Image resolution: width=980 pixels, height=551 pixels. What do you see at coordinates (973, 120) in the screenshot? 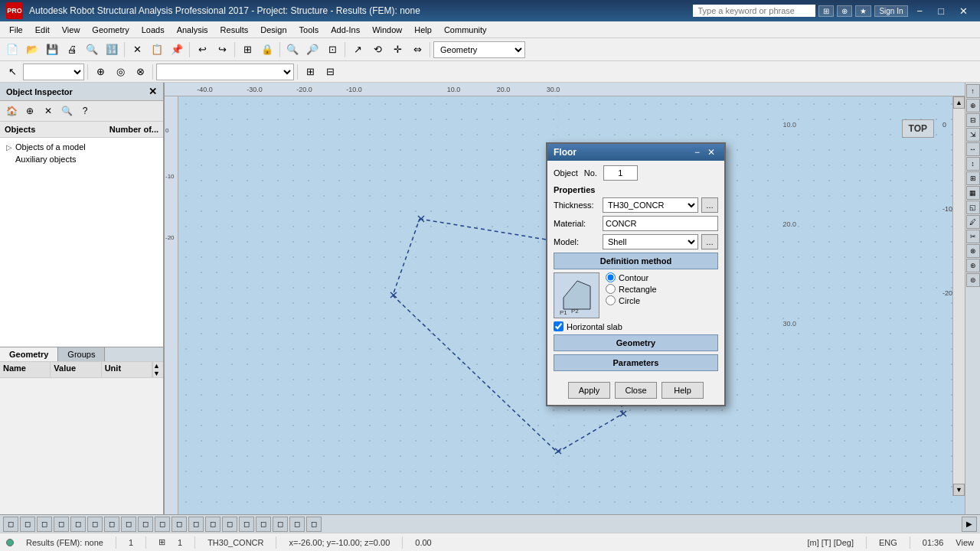
I see `rt-btn-3: ⊟` at bounding box center [973, 120].